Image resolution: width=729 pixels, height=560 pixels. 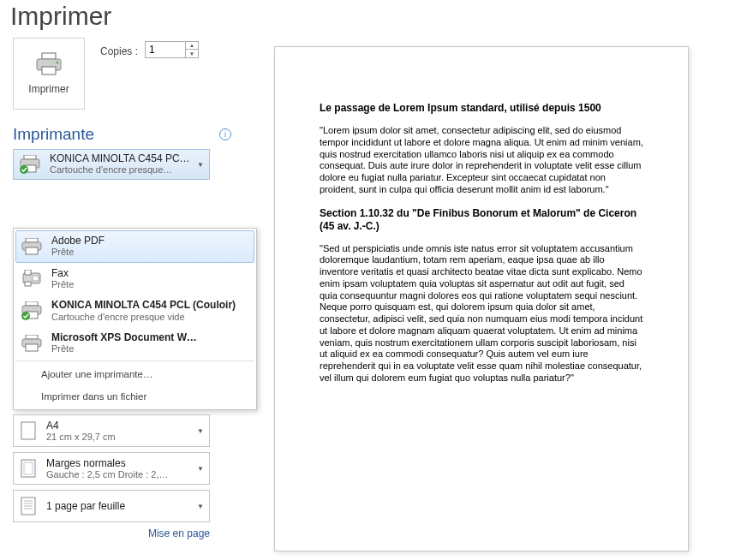 What do you see at coordinates (192, 53) in the screenshot?
I see `spin-down-icon: ▼` at bounding box center [192, 53].